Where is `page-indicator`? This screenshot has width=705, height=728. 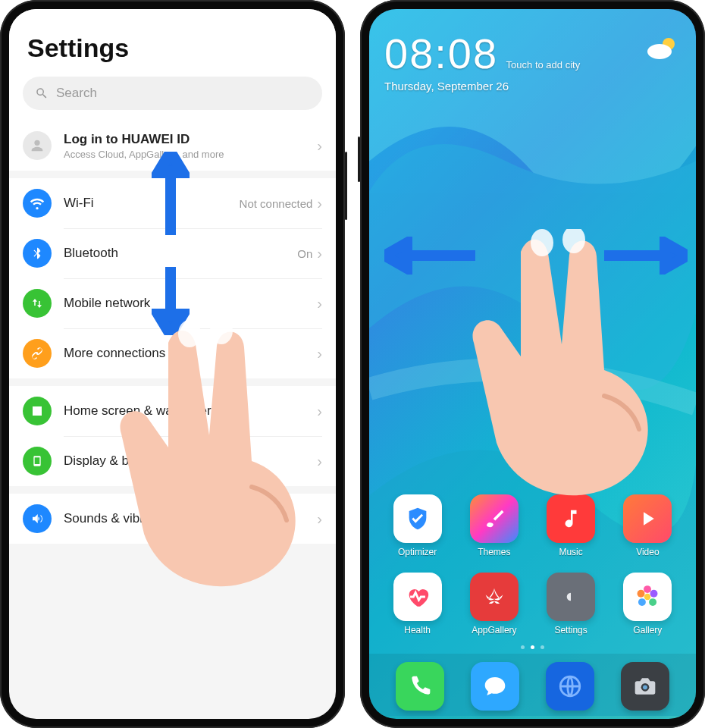
page-indicator is located at coordinates (532, 648).